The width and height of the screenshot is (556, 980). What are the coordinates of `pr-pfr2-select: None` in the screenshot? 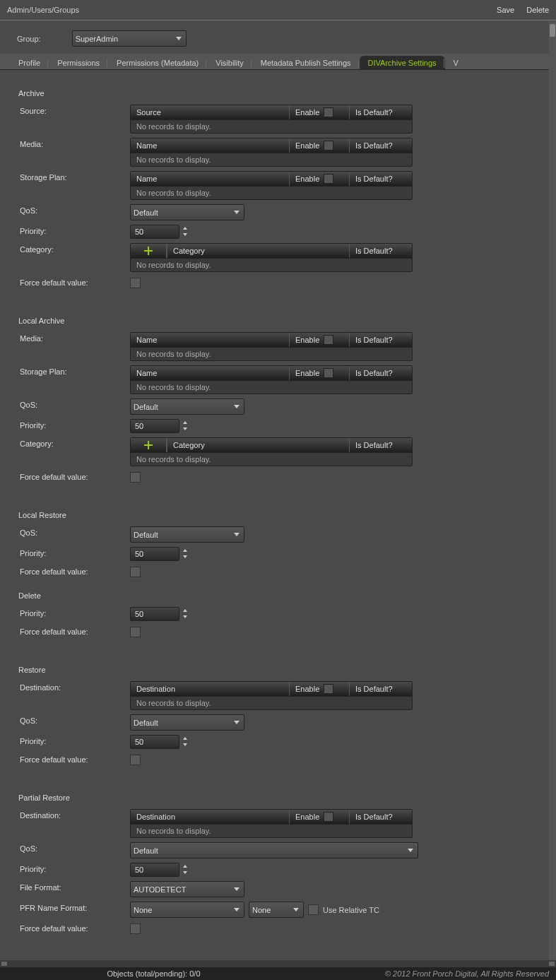 It's located at (276, 910).